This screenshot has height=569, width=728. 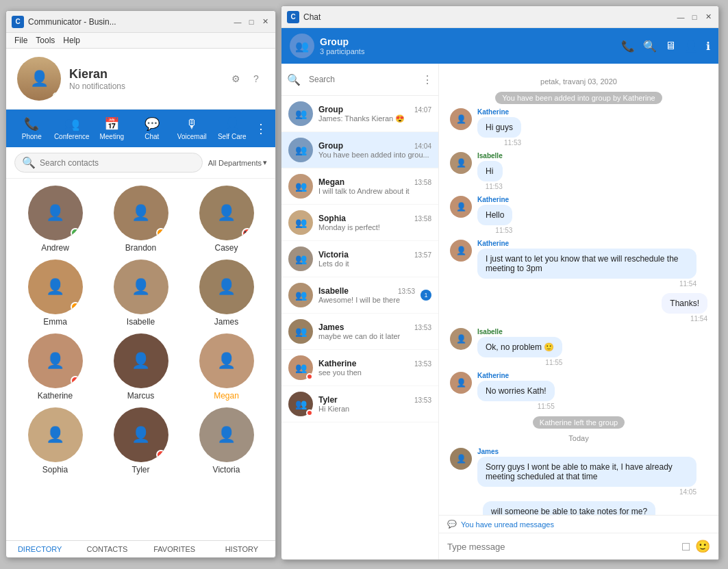 I want to click on conversation-search-input, so click(x=362, y=79).